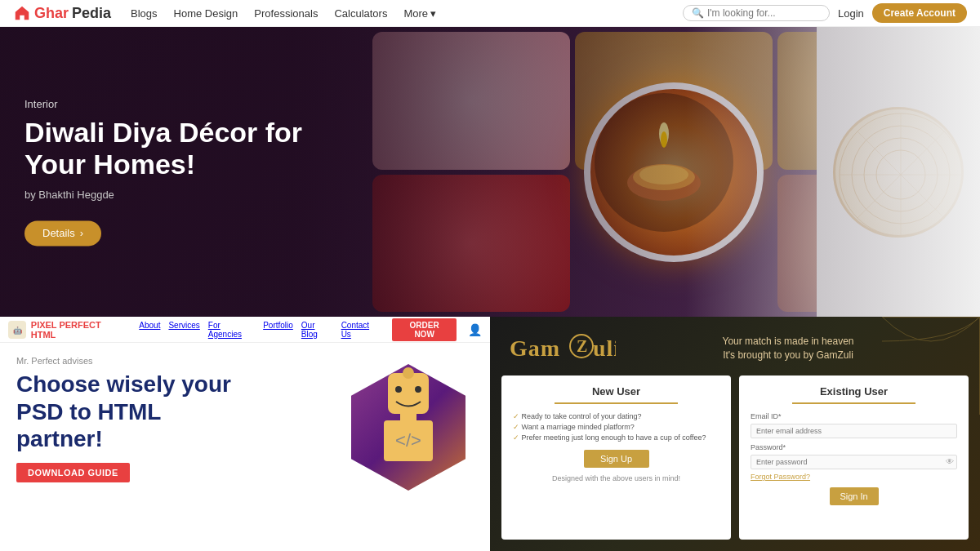 The width and height of the screenshot is (980, 551). I want to click on gamzuli-logo: Gam Z uli, so click(563, 349).